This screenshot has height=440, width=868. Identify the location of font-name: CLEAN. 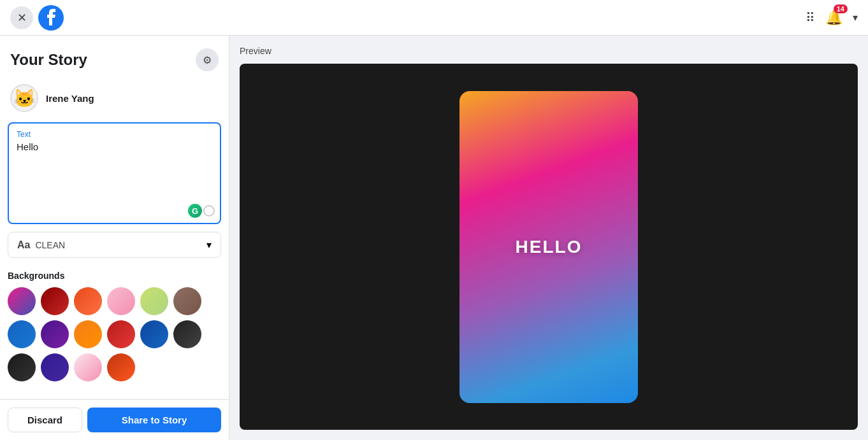
(50, 245).